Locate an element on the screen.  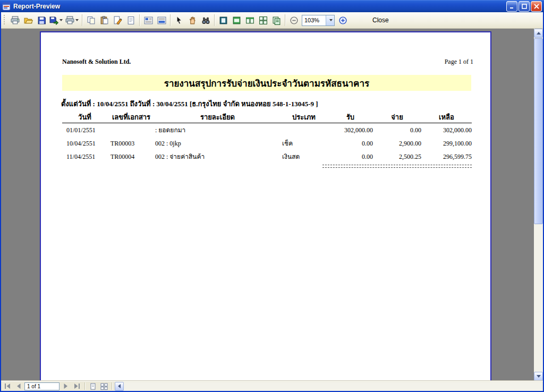
zoom-dropdown-button is located at coordinates (330, 20).